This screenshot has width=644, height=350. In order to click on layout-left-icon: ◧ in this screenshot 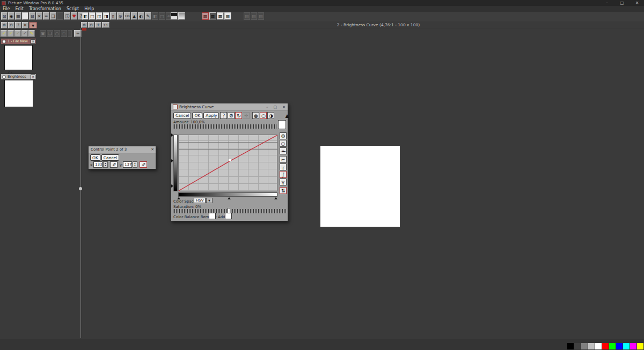, I will do `click(85, 16)`.